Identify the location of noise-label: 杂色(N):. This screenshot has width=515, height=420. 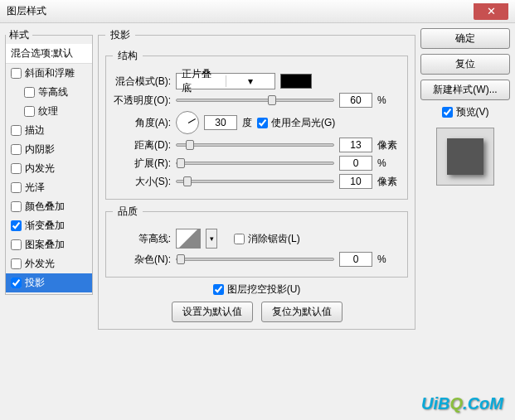
(142, 260).